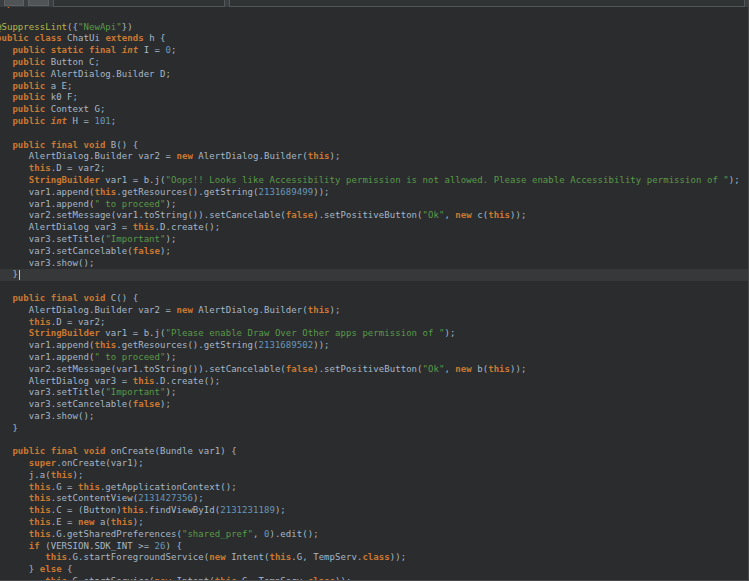 This screenshot has width=749, height=581. Describe the element at coordinates (374, 98) in the screenshot. I see `code-line: public k0 F;` at that location.